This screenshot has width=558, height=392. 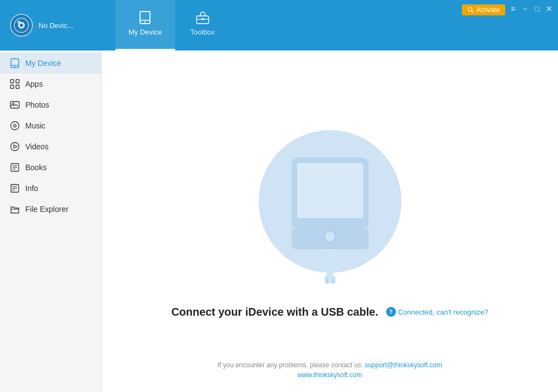 I want to click on sidebar-label-my-device: My Device, so click(x=43, y=63).